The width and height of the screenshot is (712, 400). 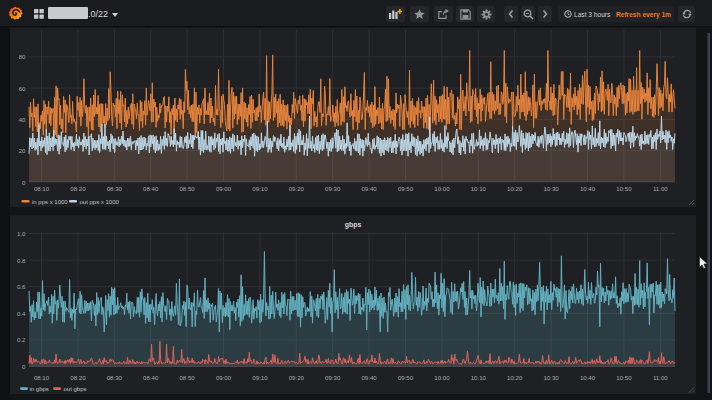 I want to click on svg-text: 20, so click(x=22, y=150).